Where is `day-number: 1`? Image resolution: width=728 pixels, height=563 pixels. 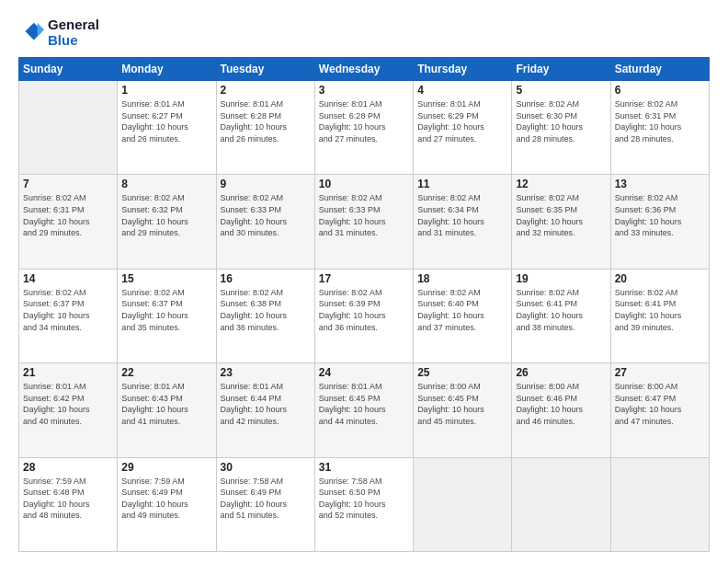
day-number: 1 is located at coordinates (166, 90).